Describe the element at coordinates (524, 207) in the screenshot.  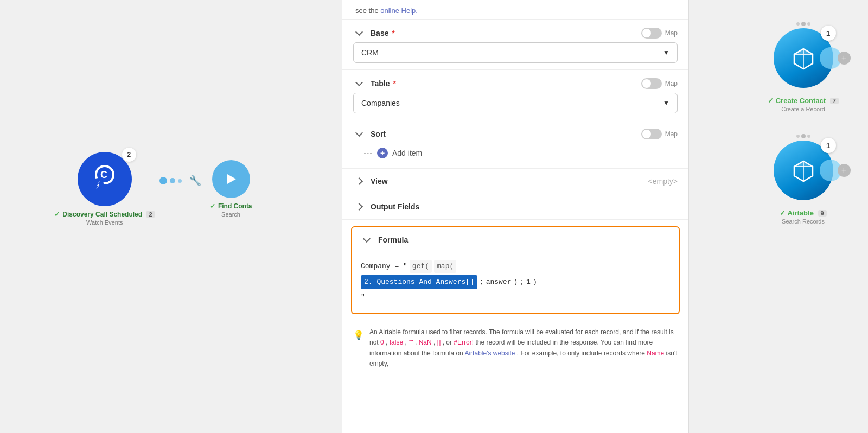
I see `output-label: Output Fields` at that location.